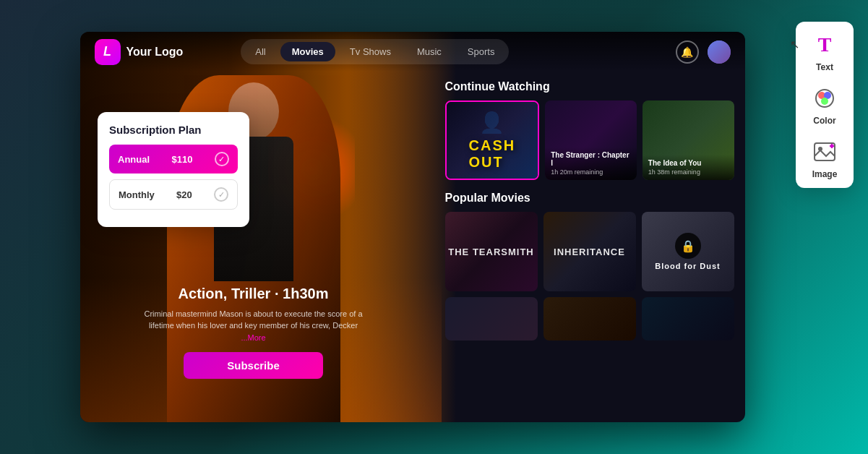  Describe the element at coordinates (687, 266) in the screenshot. I see `blood-title: Blood for Dust` at that location.